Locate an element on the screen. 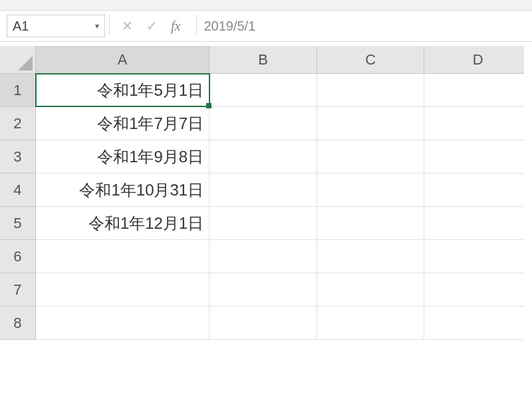 The image size is (532, 399). column-header-A: A is located at coordinates (122, 60).